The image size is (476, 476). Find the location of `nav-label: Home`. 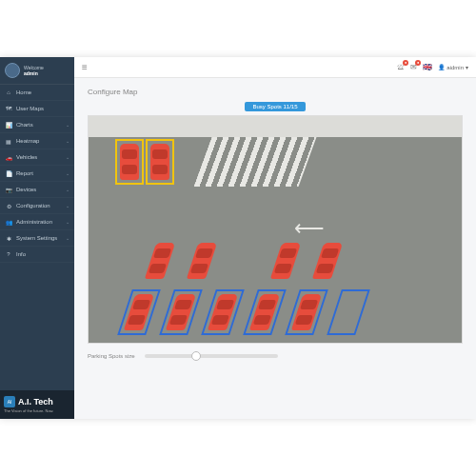

nav-label: Home is located at coordinates (43, 92).